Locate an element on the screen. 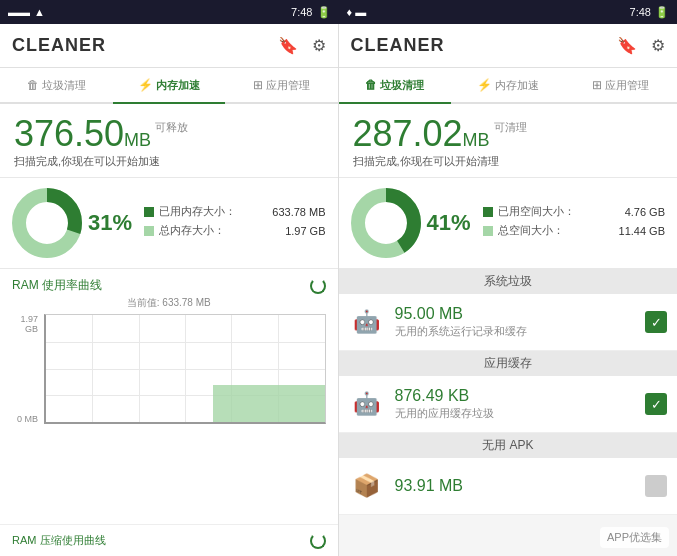  right-donut-svg is located at coordinates (386, 223).